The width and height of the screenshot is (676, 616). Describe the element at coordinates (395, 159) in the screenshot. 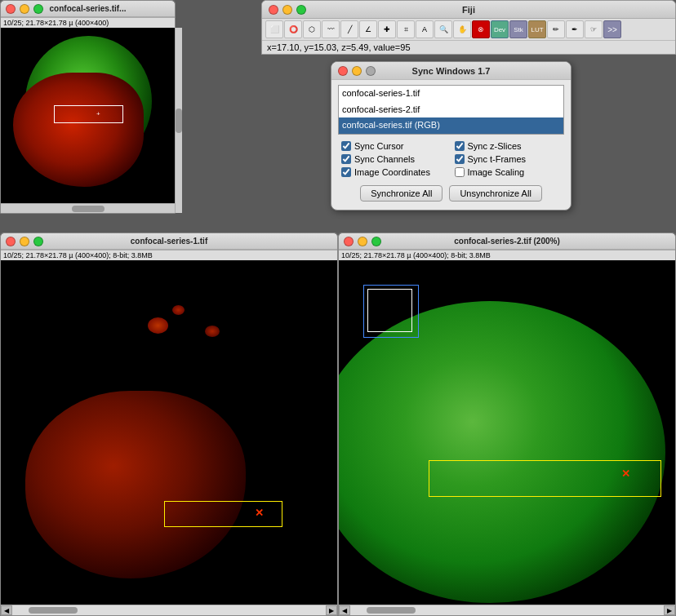

I see `sync-channels-checkbox-row: Sync Channels` at that location.